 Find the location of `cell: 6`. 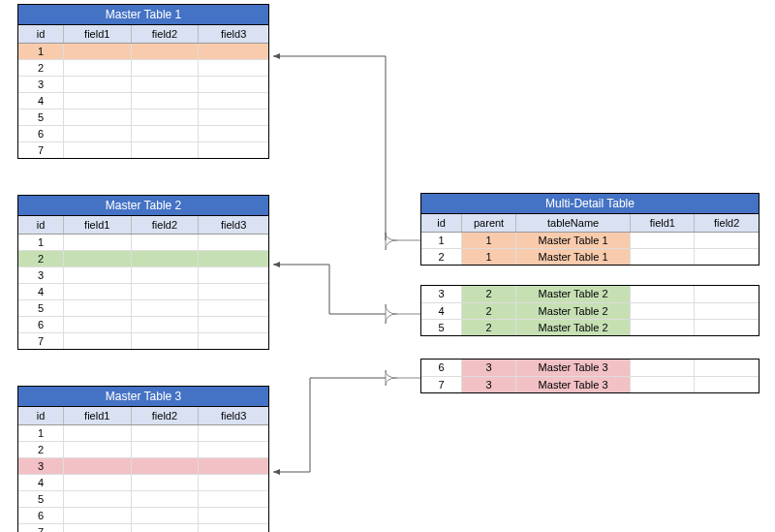

cell: 6 is located at coordinates (41, 134).